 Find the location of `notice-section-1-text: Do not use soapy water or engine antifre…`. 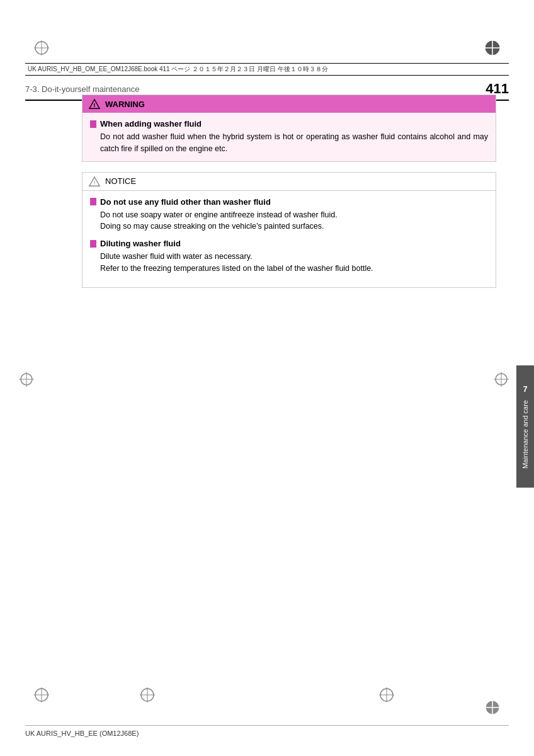

notice-section-1-text: Do not use soapy water or engine antifre… is located at coordinates (294, 221).